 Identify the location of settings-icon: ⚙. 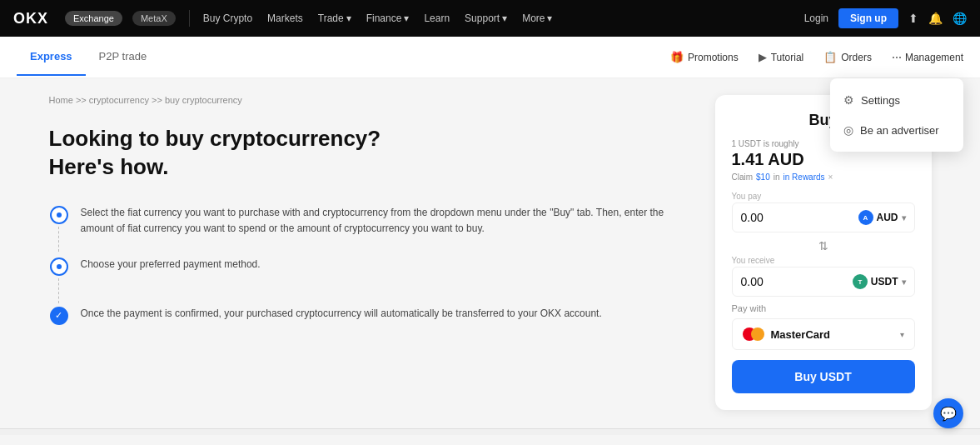
(849, 100).